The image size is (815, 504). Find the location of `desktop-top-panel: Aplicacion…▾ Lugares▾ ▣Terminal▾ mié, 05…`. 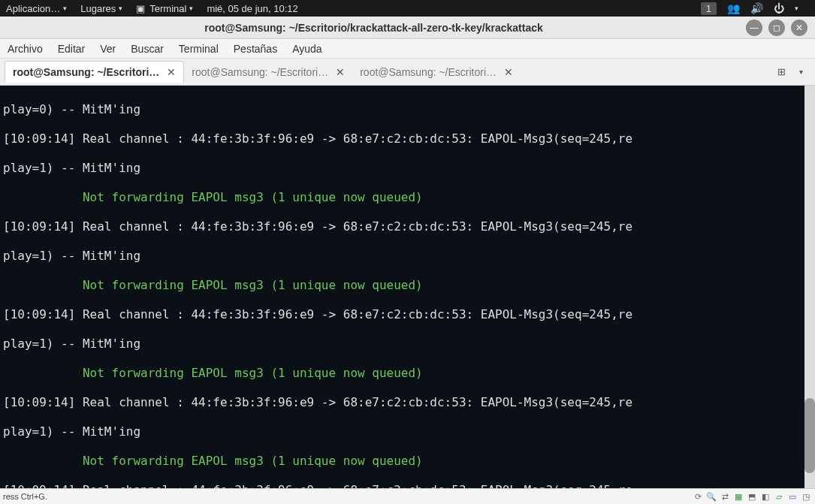

desktop-top-panel: Aplicacion…▾ Lugares▾ ▣Terminal▾ mié, 05… is located at coordinates (407, 8).